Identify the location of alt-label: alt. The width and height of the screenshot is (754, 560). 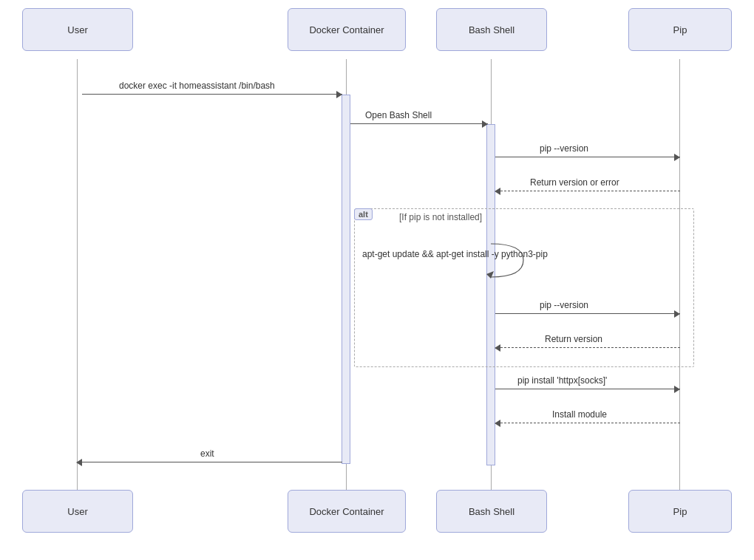
(364, 214).